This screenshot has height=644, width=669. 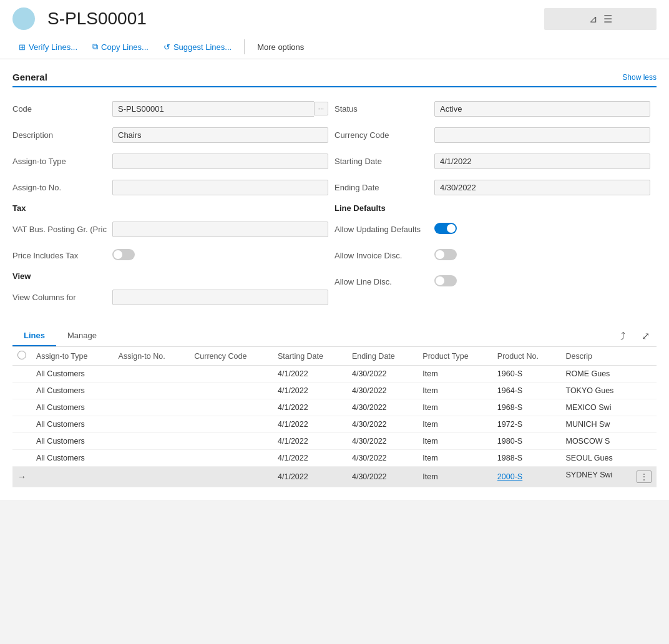 I want to click on assign-to-type-input, so click(x=220, y=161).